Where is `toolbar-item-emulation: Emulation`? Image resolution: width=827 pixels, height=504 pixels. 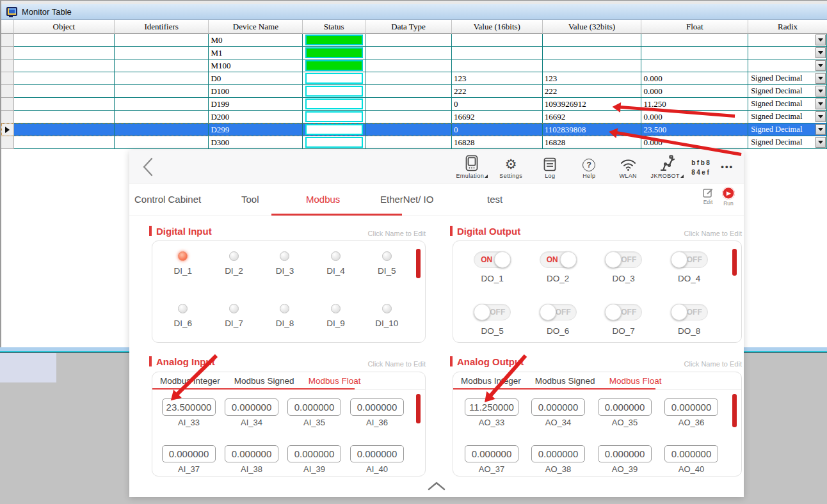
toolbar-item-emulation: Emulation is located at coordinates (472, 166).